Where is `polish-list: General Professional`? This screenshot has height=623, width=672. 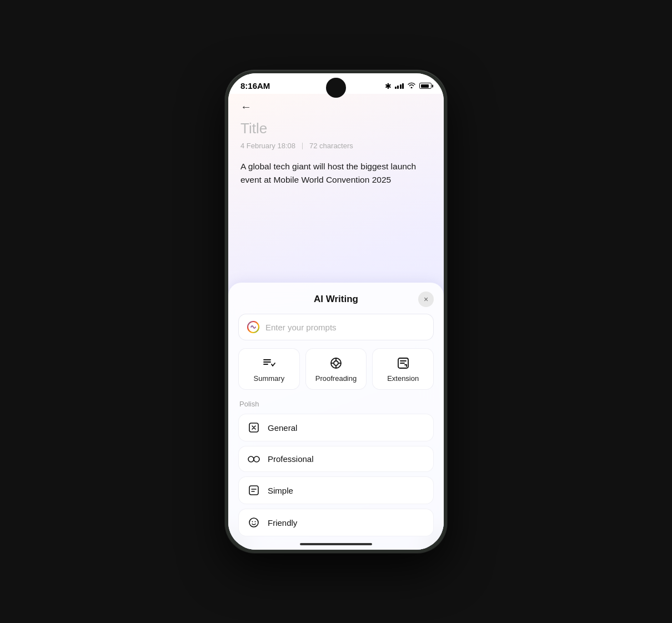
polish-list: General Professional is located at coordinates (336, 475).